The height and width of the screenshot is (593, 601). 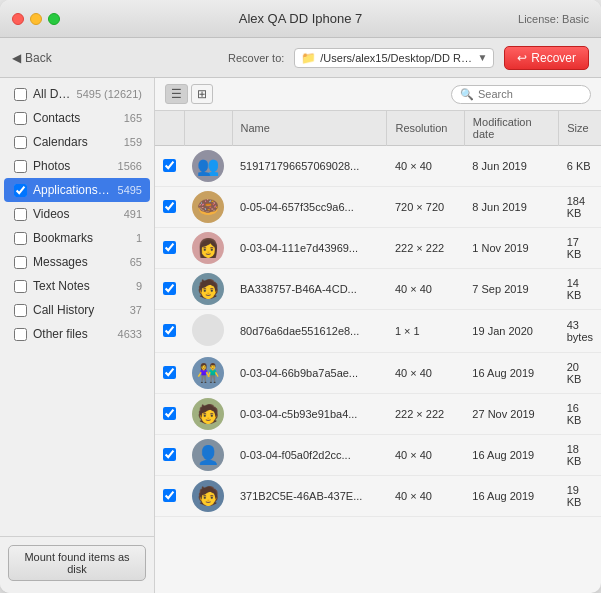 What do you see at coordinates (72, 166) in the screenshot?
I see `sidebar-item-label: Photos` at bounding box center [72, 166].